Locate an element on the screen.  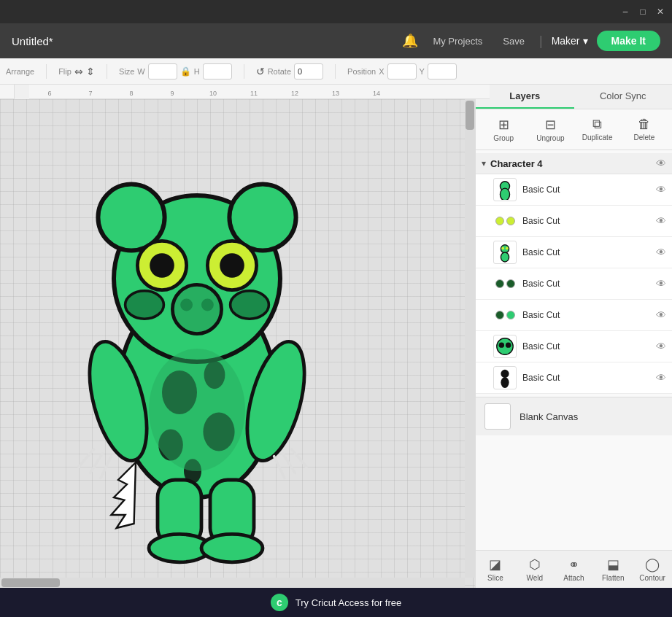
group-header: ▾ Character 4 👁 is located at coordinates (573, 163).